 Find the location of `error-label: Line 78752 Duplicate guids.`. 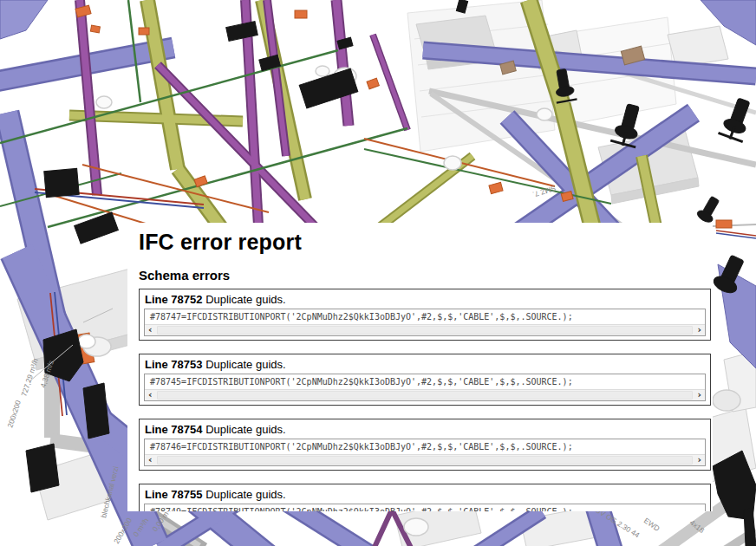

error-label: Line 78752 Duplicate guids. is located at coordinates (425, 300).